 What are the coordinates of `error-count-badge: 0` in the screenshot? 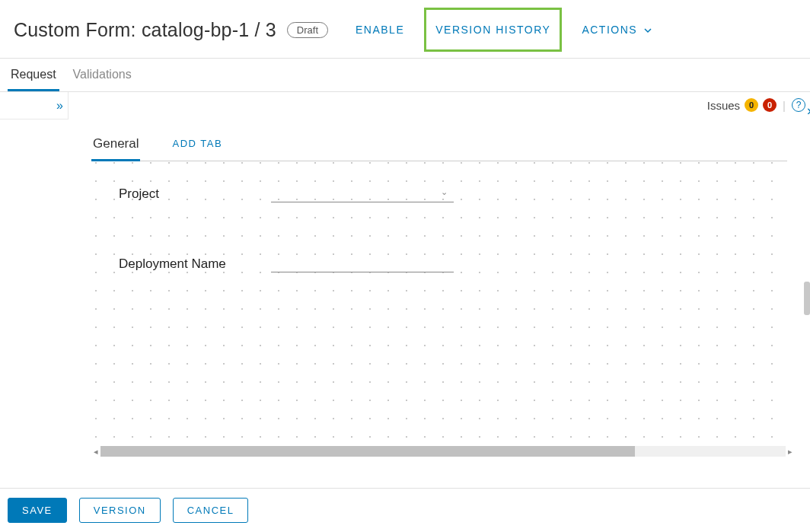 It's located at (770, 105).